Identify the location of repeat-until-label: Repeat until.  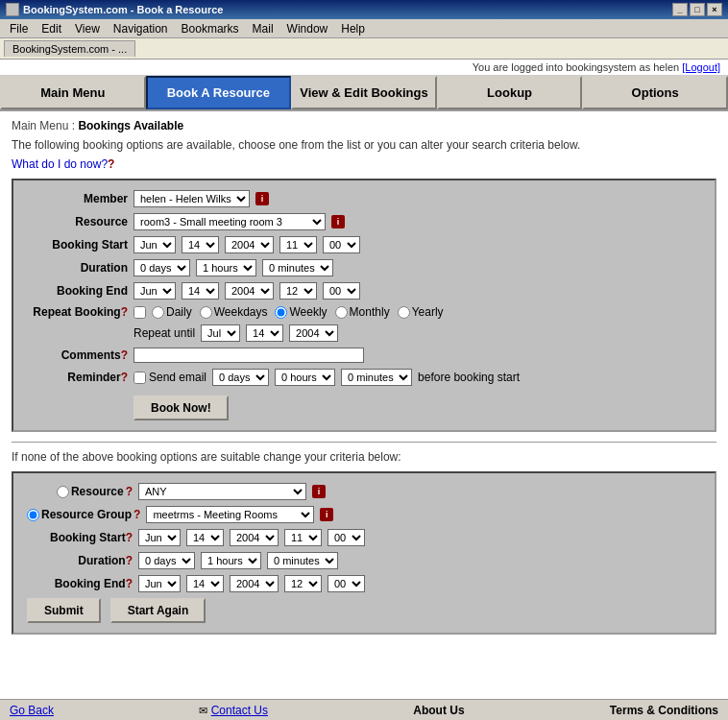
(164, 333).